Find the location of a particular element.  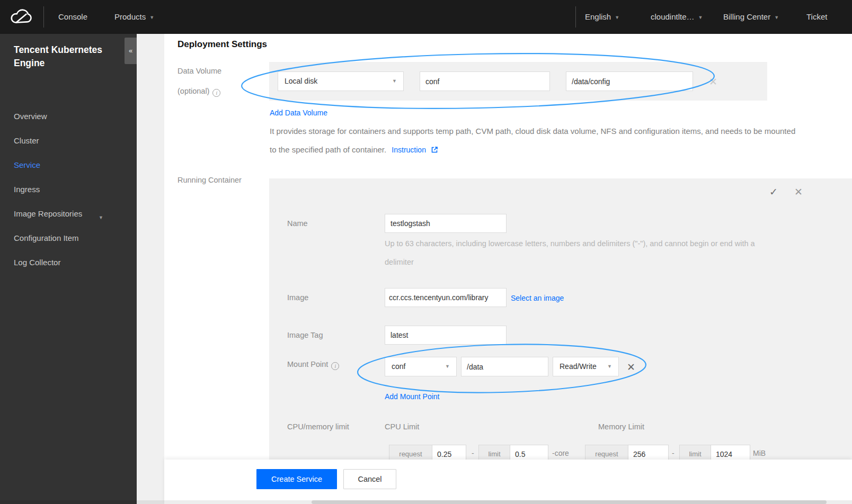

footer-bar: Create Service Cancel is located at coordinates (508, 482).